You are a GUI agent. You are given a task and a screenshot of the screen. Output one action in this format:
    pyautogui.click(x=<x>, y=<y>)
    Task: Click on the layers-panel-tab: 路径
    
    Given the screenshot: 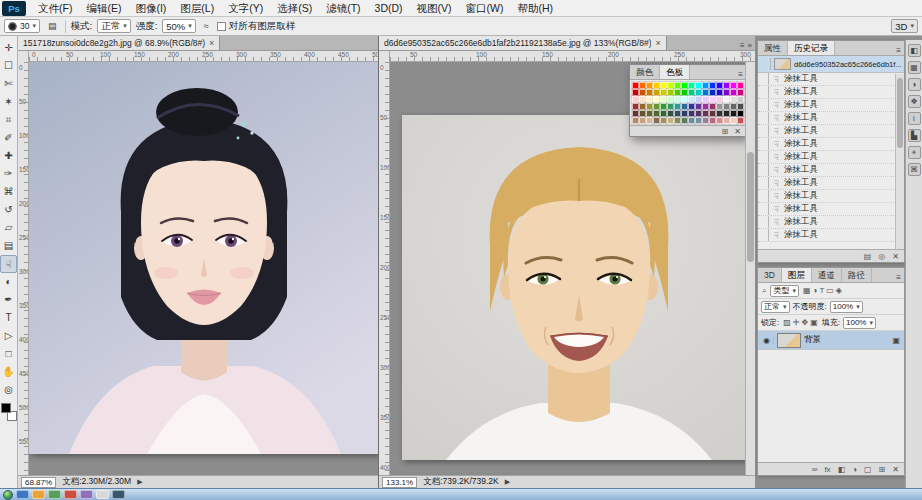 What is the action you would take?
    pyautogui.click(x=857, y=275)
    